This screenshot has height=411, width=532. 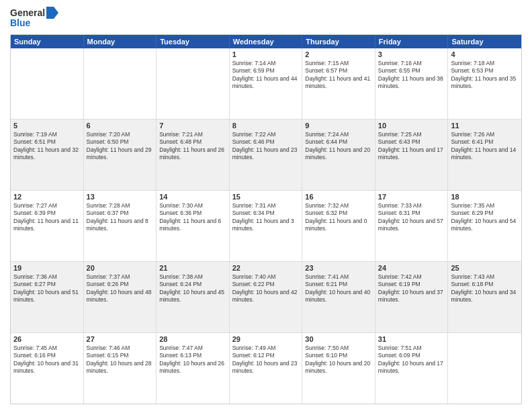 I want to click on cell-text: Sunrise: 7:50 AMSunset: 6:10 PMDaylight:…, so click(x=339, y=360).